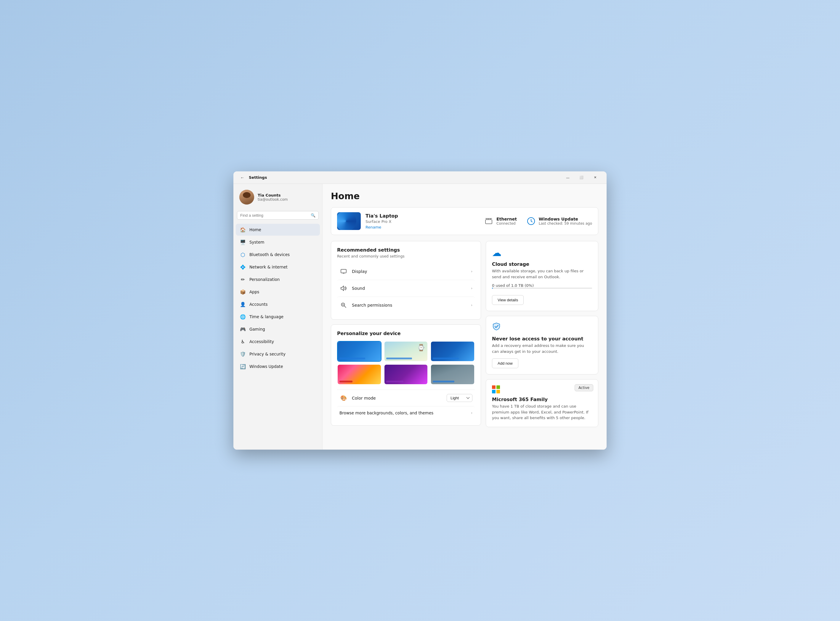  I want to click on ms365-card: Active Microsoft 365 Family You have 1 T…, so click(542, 403).